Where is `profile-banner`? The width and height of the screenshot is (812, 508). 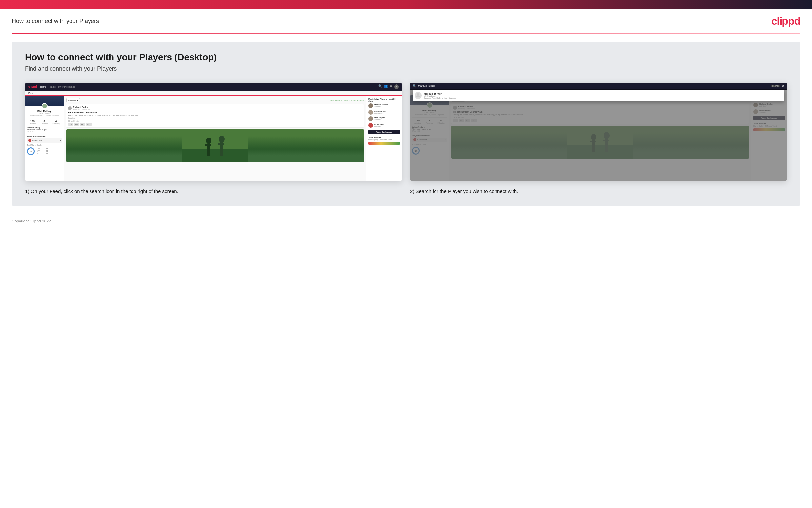
profile-banner is located at coordinates (44, 101).